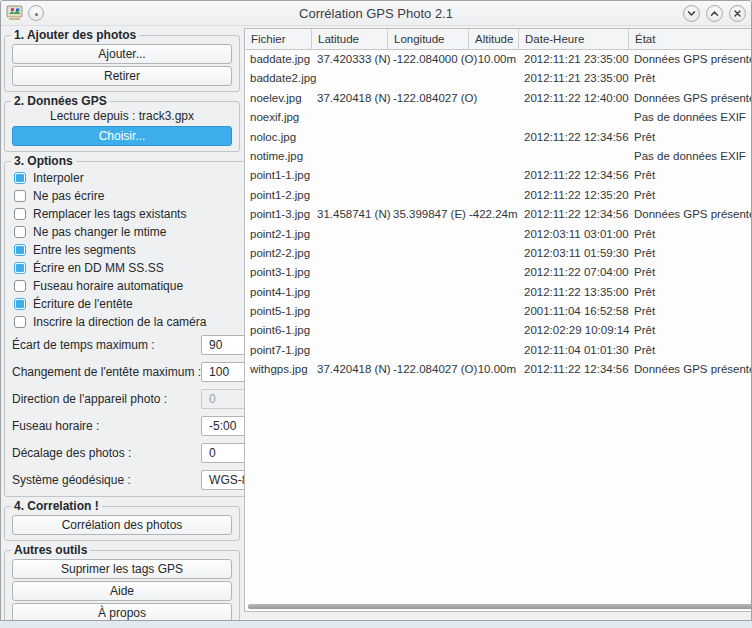 This screenshot has height=628, width=752. Describe the element at coordinates (498, 214) in the screenshot. I see `table-row: point1-3.jpg 31.458741 (N) 35.399847 (E)…` at that location.